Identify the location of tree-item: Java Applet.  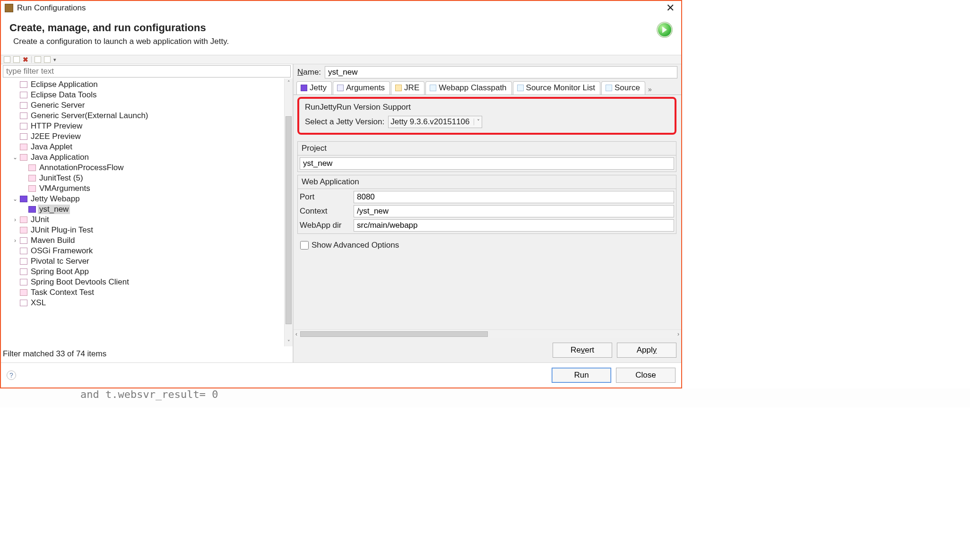
(143, 147).